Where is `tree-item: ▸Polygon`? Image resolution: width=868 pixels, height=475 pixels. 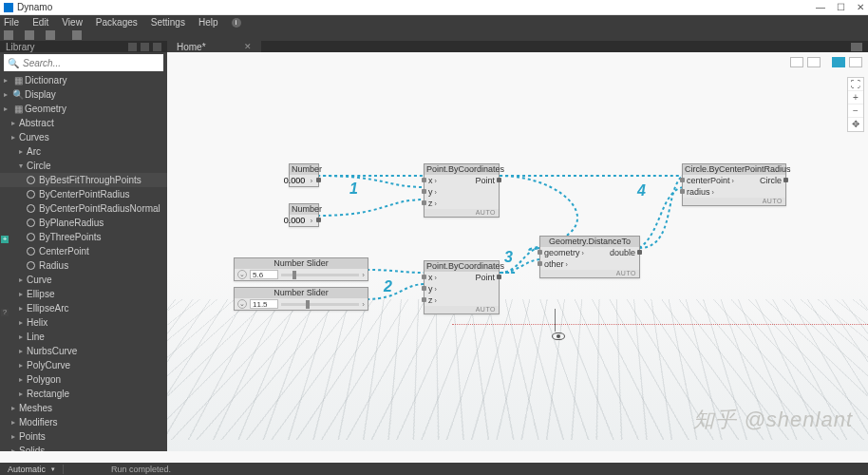
tree-item: ▸Polygon is located at coordinates (84, 380).